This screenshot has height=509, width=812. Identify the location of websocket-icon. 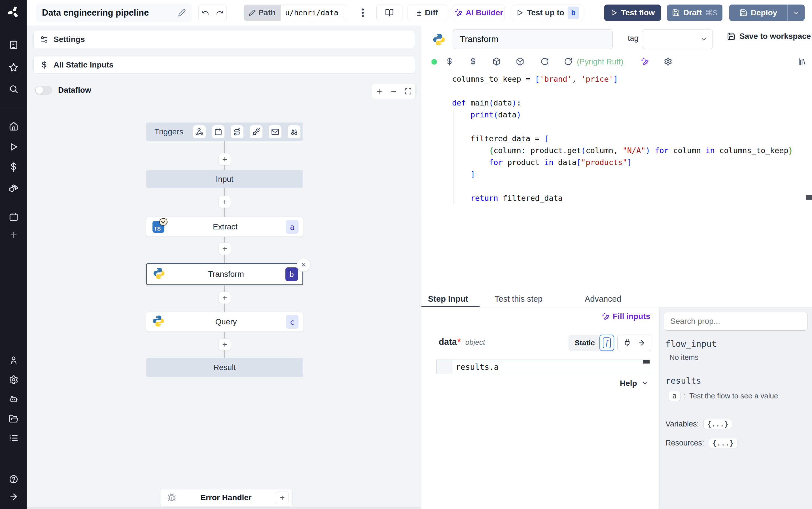
(256, 132).